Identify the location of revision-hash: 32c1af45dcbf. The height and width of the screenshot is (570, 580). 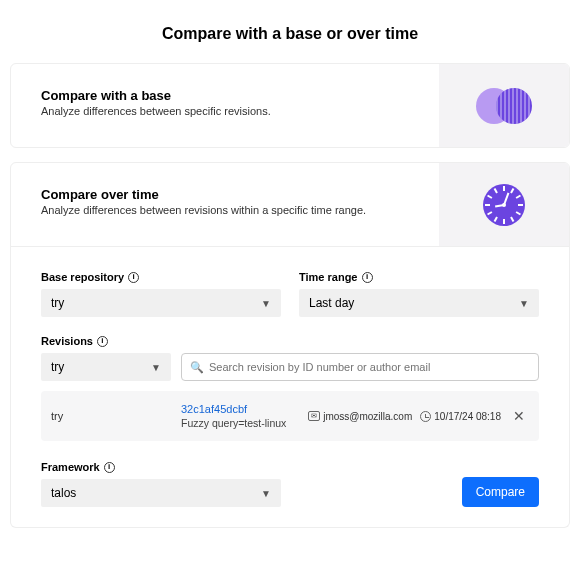
(244, 409).